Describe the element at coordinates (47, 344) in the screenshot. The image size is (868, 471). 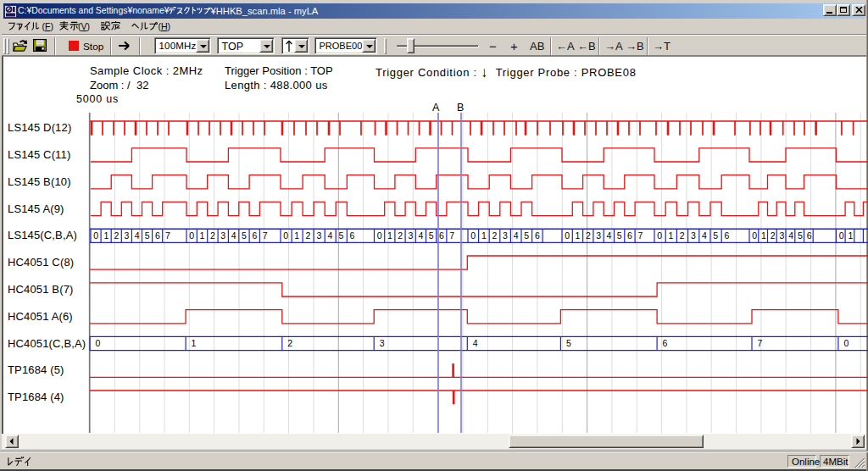
I see `svg-text: HC4051(C,B,A)` at that location.